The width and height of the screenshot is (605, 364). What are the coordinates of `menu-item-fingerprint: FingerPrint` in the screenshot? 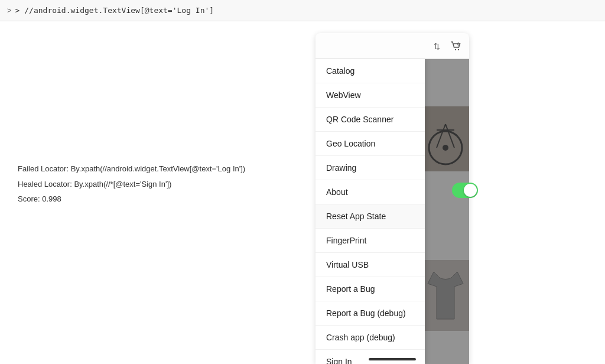 It's located at (370, 241).